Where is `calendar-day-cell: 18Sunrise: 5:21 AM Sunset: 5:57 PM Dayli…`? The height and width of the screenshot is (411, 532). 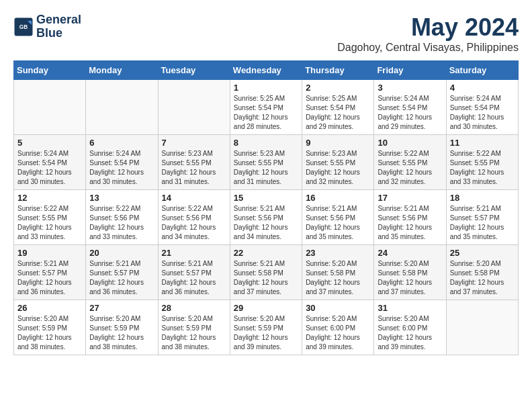 calendar-day-cell: 18Sunrise: 5:21 AM Sunset: 5:57 PM Dayli… is located at coordinates (482, 218).